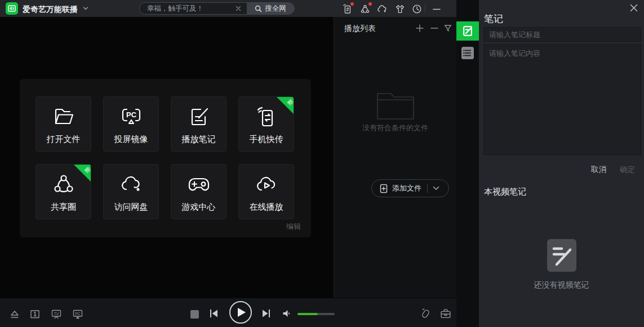 This screenshot has height=327, width=644. Describe the element at coordinates (613, 170) in the screenshot. I see `notes-actions: 取消 确定` at that location.